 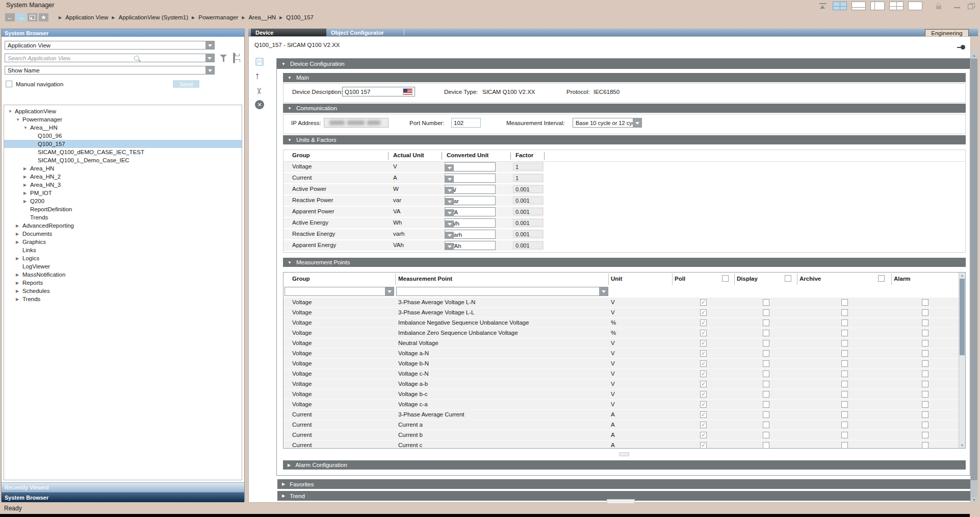 I want to click on layout-single-icon, so click(x=915, y=6).